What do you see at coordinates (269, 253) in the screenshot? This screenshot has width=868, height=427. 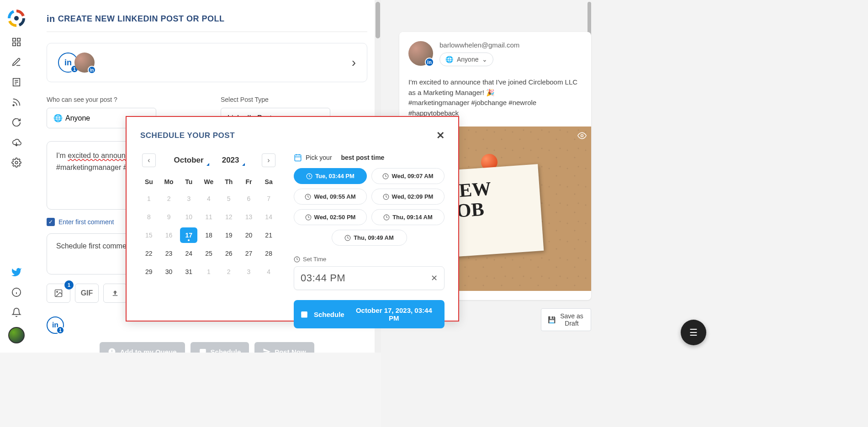 I see `calendar-day: 28` at bounding box center [269, 253].